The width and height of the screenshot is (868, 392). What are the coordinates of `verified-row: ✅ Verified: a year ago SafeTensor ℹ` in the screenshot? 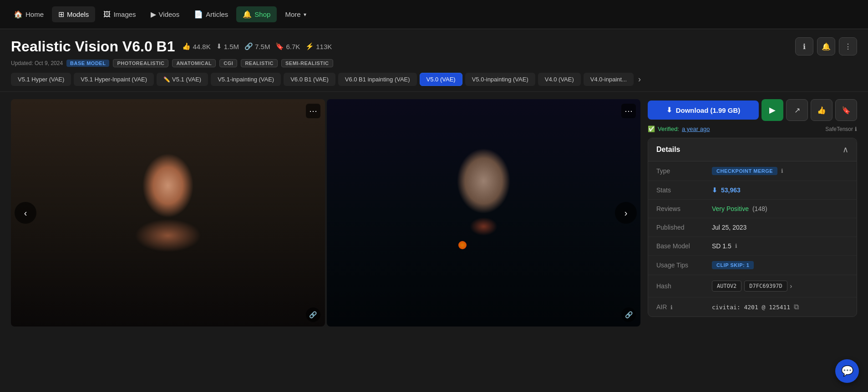 It's located at (752, 129).